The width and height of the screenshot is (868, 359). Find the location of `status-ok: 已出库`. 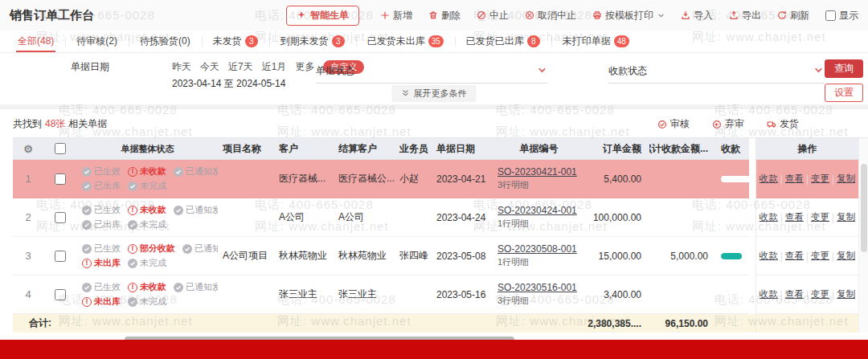

status-ok: 已出库 is located at coordinates (101, 225).